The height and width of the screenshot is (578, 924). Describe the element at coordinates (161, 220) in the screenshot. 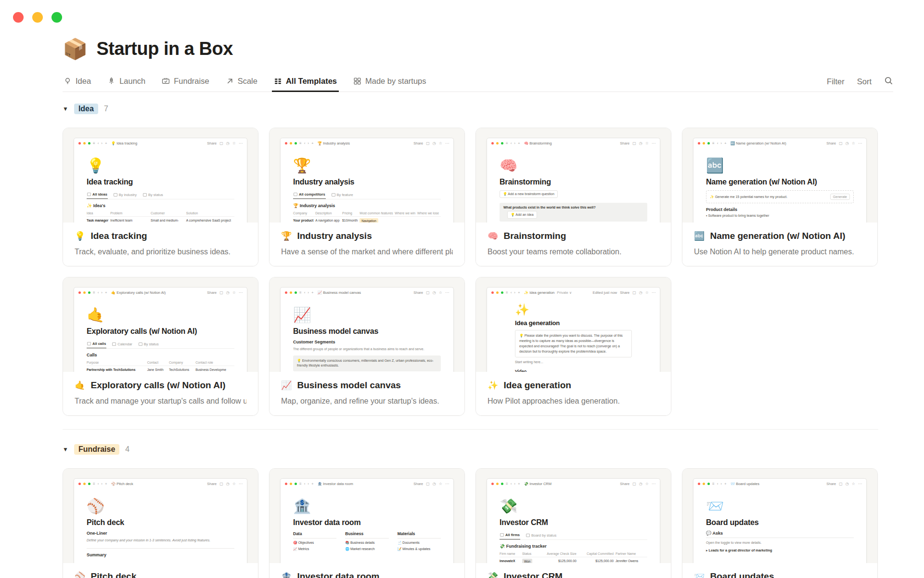

I see `preview-table-row: Task managerInefficient team collaborati…` at that location.